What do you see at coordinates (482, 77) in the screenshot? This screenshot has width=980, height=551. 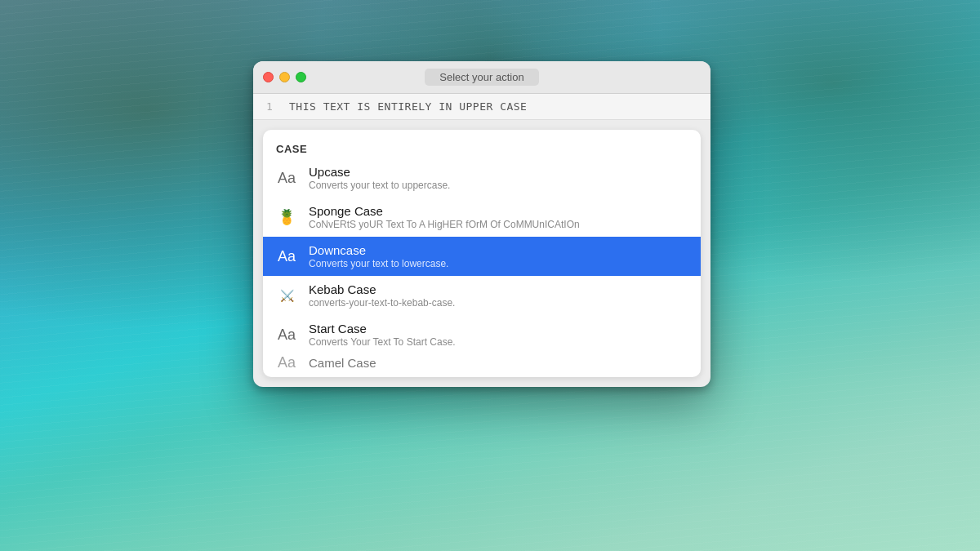 I see `window-title: Select your action` at bounding box center [482, 77].